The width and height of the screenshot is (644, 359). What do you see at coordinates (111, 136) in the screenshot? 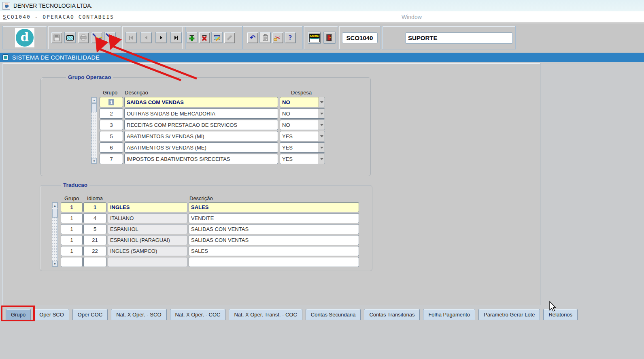
I see `cell-grupo: 5` at bounding box center [111, 136].